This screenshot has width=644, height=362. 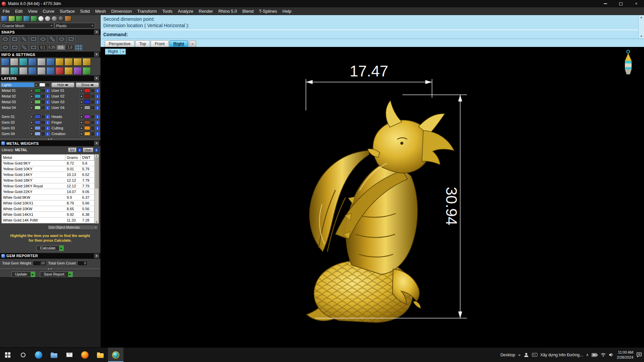 I want to click on settings-gear-icon, so click(x=5, y=62).